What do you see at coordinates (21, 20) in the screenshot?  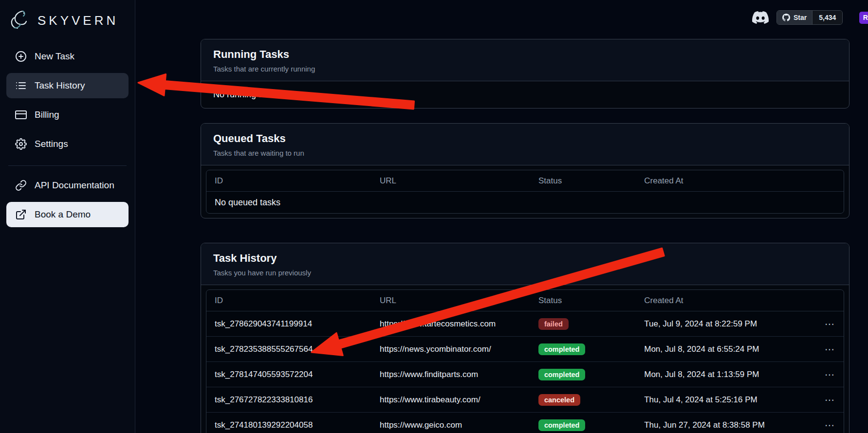 I see `skyvern-dragon-icon` at bounding box center [21, 20].